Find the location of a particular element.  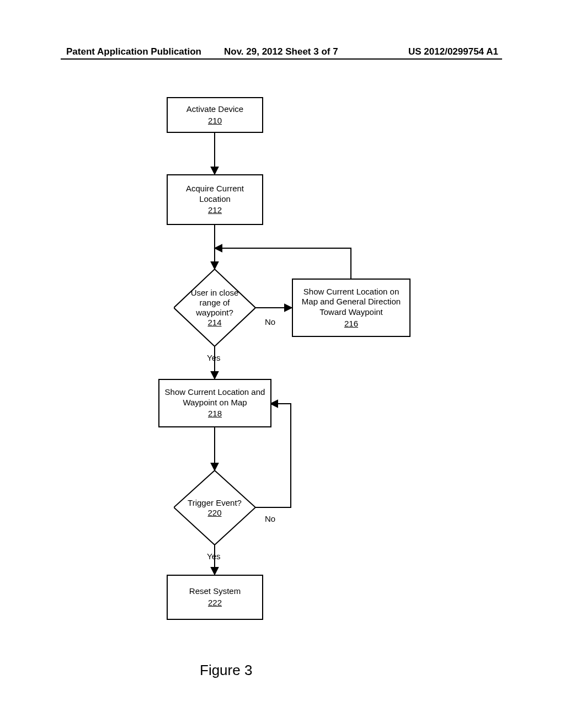

label-no-1: No is located at coordinates (270, 322).